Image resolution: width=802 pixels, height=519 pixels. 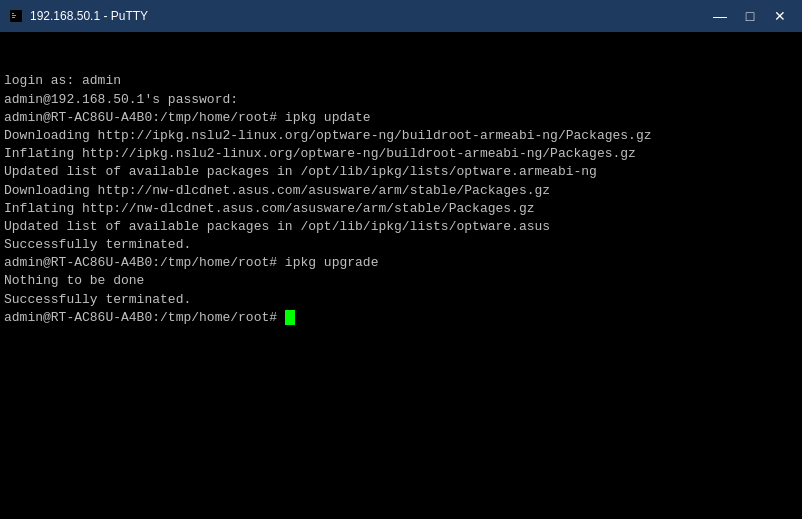 What do you see at coordinates (780, 16) in the screenshot?
I see `close-button: ✕` at bounding box center [780, 16].